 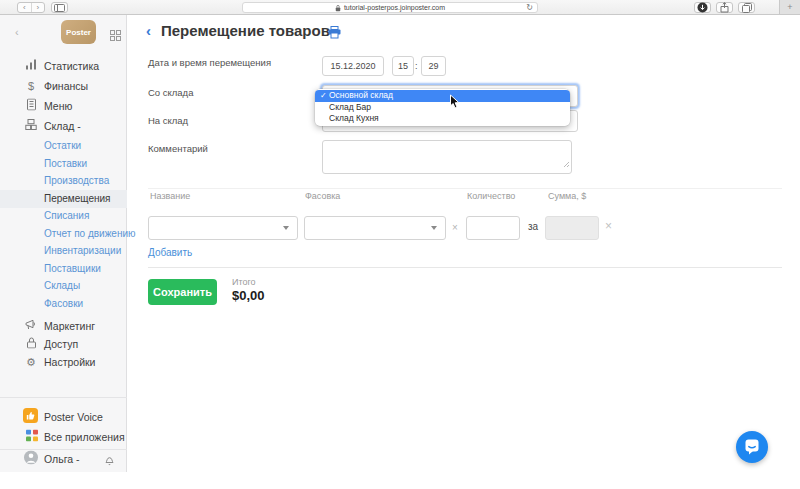 What do you see at coordinates (608, 226) in the screenshot?
I see `remove-row-icon: ×` at bounding box center [608, 226].